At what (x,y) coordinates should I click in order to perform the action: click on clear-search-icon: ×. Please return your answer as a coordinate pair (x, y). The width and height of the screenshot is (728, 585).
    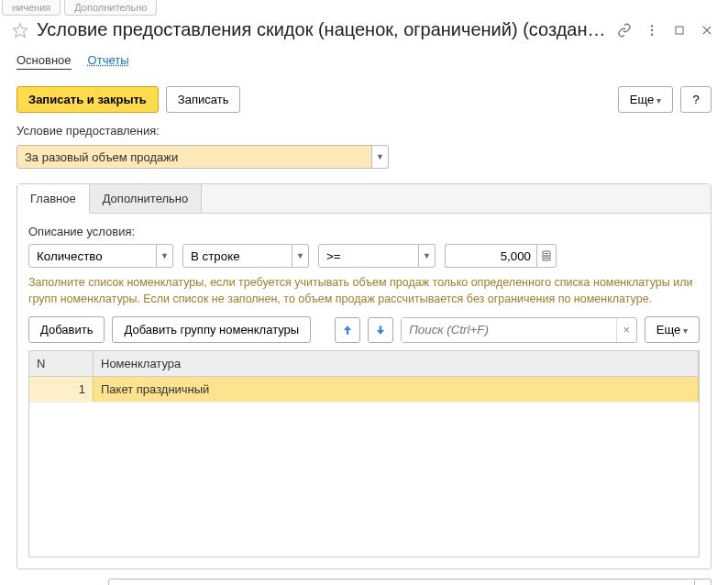
    Looking at the image, I should click on (626, 330).